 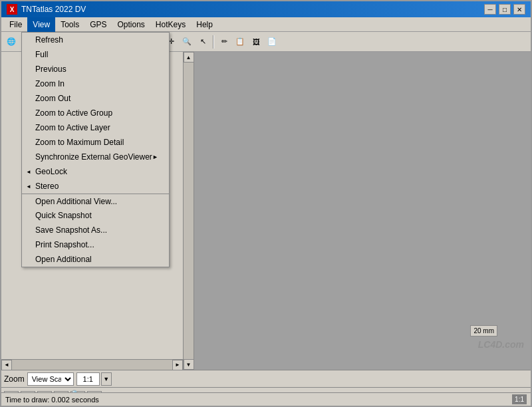 What do you see at coordinates (189, 57) in the screenshot?
I see `scroll-up-arrow: ▲` at bounding box center [189, 57].